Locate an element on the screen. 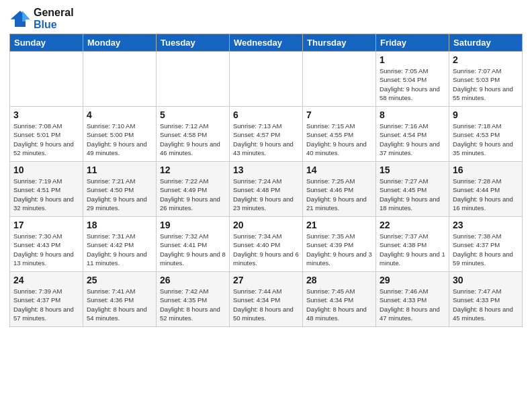  day-header-wednesday: Wednesday is located at coordinates (266, 43).